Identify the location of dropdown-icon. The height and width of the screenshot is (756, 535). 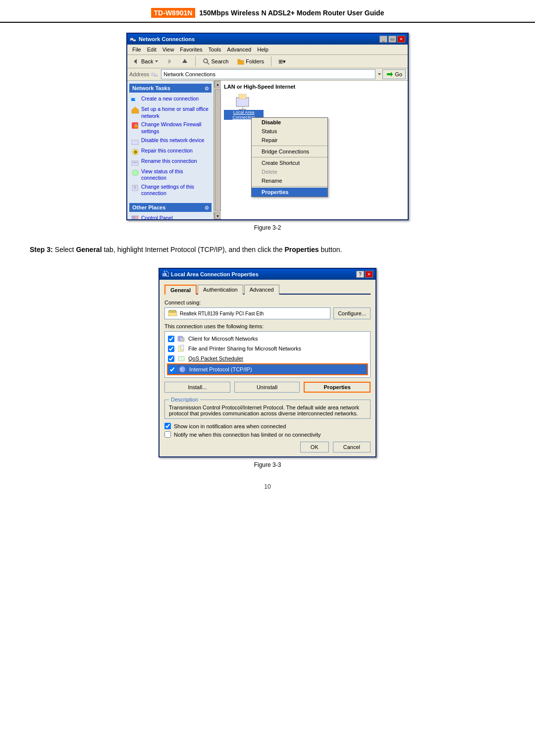
(379, 74).